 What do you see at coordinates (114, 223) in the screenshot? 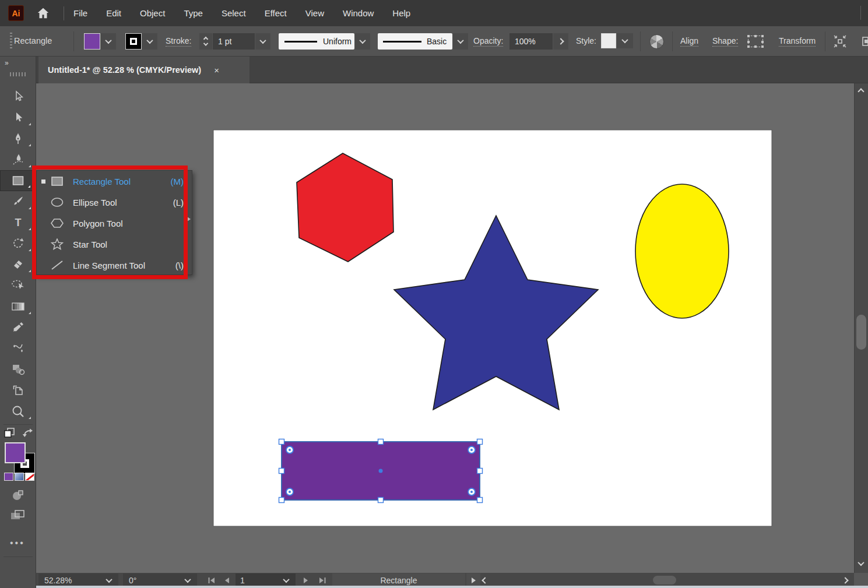
I see `flyout-item-polygon-tool: Polygon Tool` at bounding box center [114, 223].